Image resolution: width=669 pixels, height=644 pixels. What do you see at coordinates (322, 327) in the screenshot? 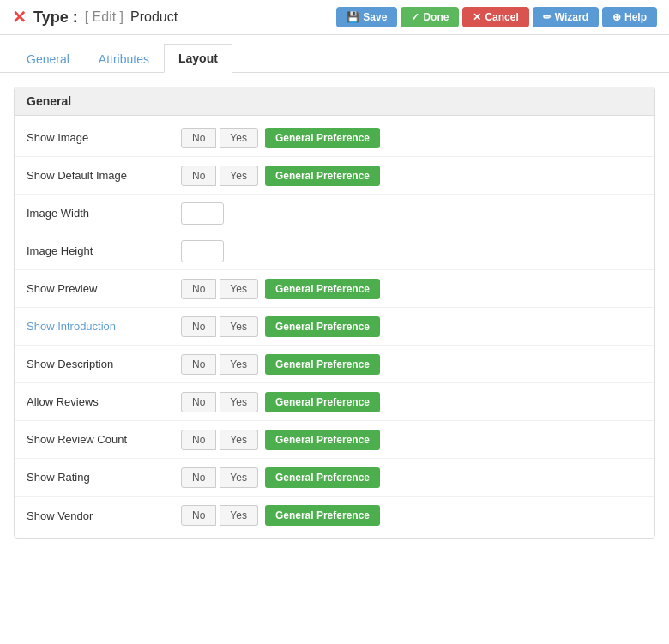
I see `pref-button-show-introduction: General Preference` at bounding box center [322, 327].